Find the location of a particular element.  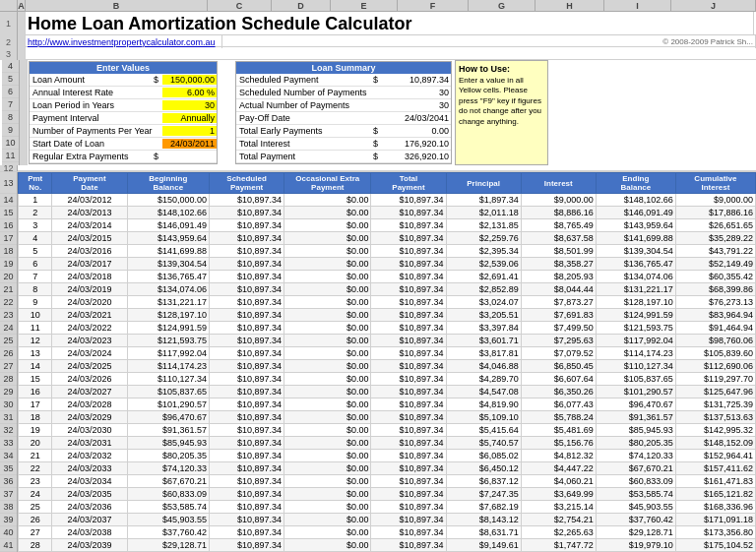

cell-row7-col8: $134,074.06 is located at coordinates (636, 277).